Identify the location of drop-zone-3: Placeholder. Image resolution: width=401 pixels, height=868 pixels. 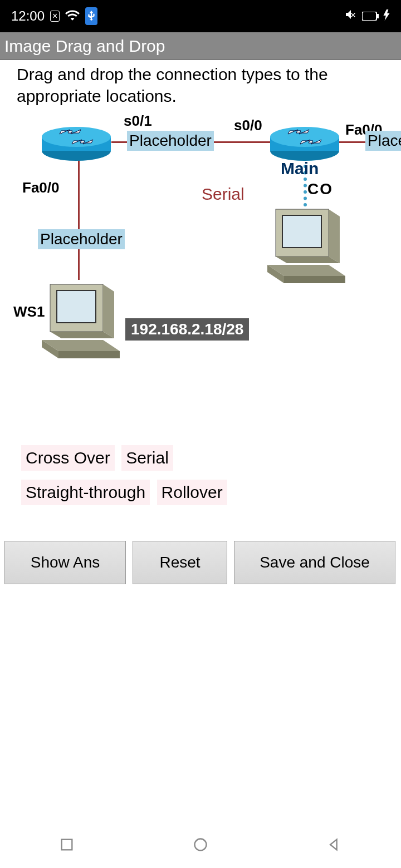
(81, 239).